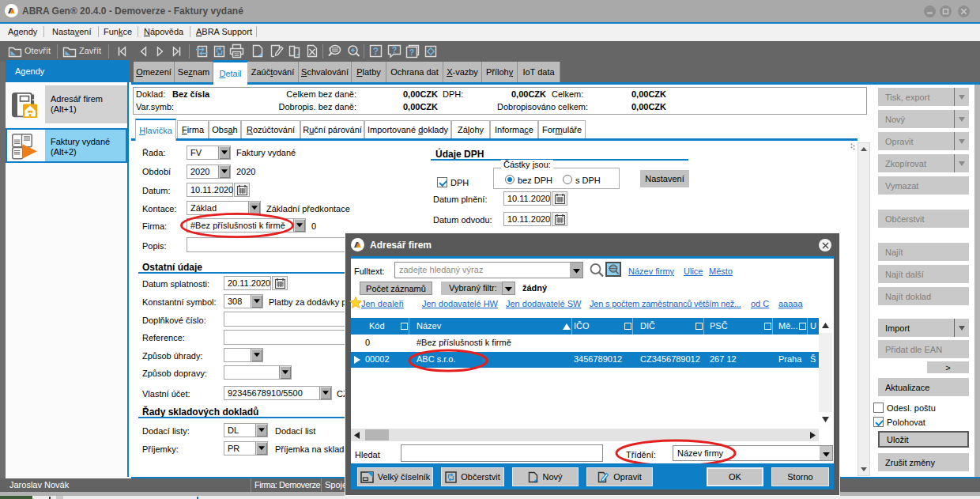 This screenshot has width=980, height=499. I want to click on tab-importovane-doklady: Importované doklady, so click(408, 130).